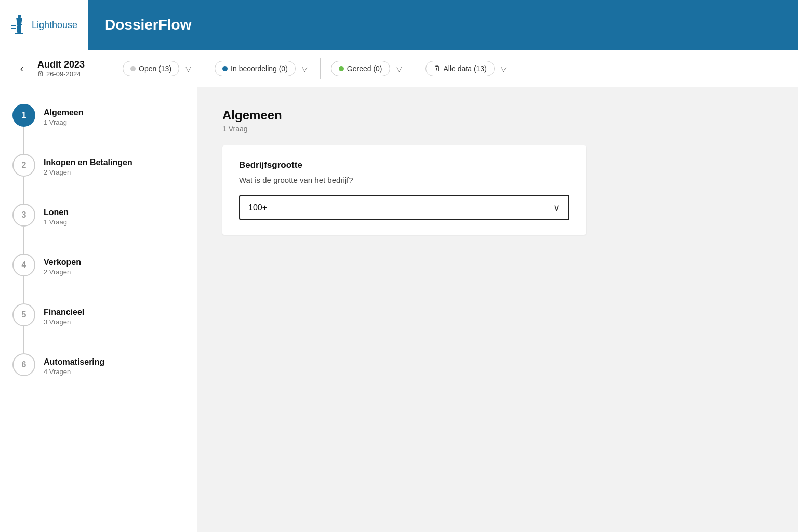 Image resolution: width=798 pixels, height=532 pixels. Describe the element at coordinates (148, 25) in the screenshot. I see `app-title: DossierFlow` at that location.